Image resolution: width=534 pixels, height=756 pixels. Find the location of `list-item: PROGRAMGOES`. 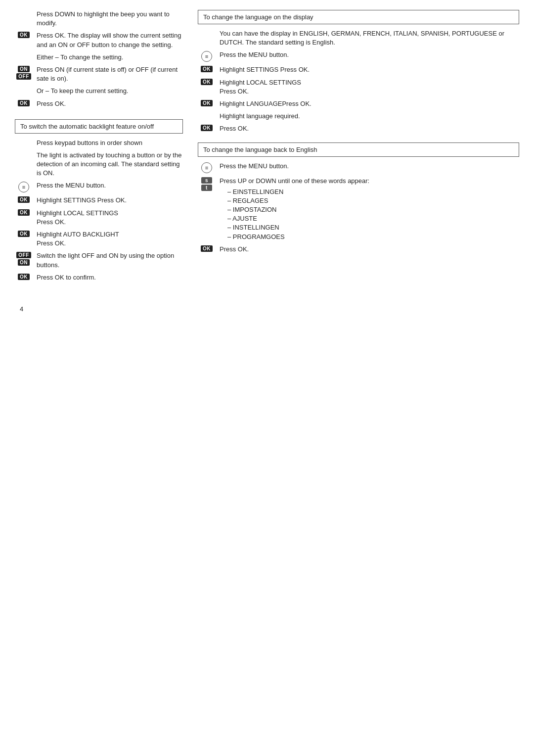

list-item: PROGRAMGOES is located at coordinates (373, 237).